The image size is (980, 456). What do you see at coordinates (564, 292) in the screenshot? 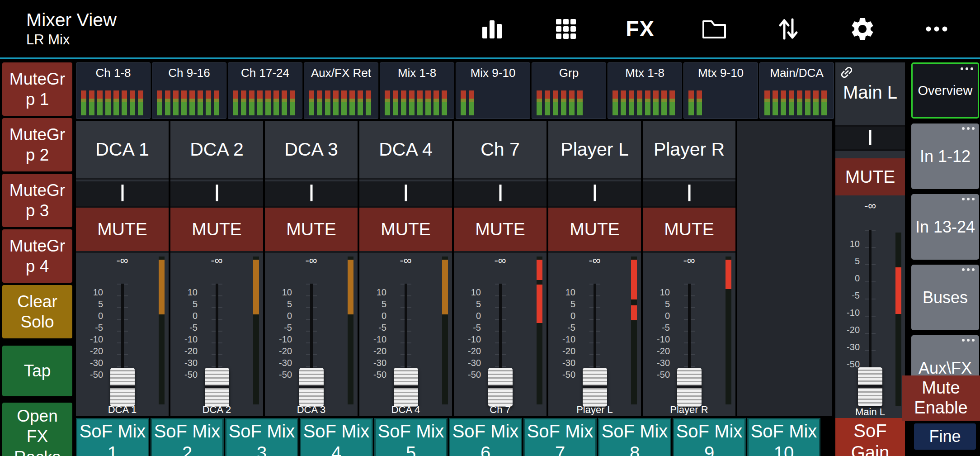
I see `scale-tick-label: 10` at bounding box center [564, 292].